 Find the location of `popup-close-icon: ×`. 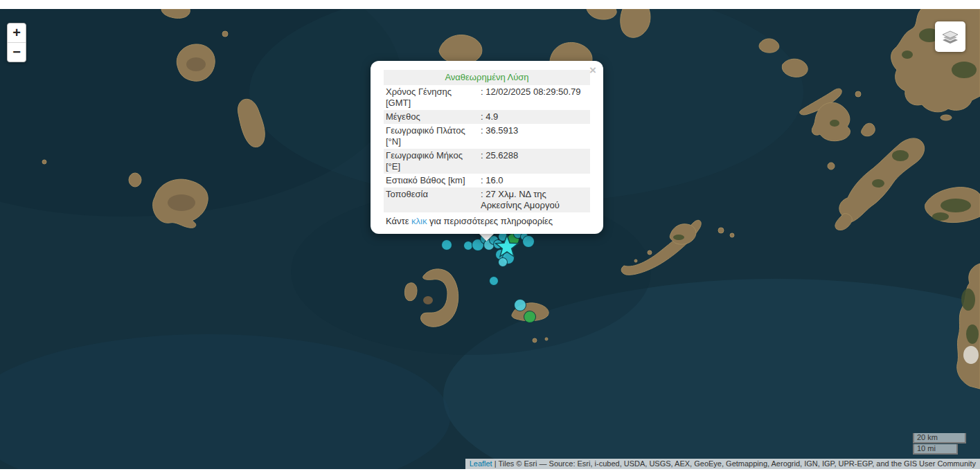

popup-close-icon: × is located at coordinates (593, 71).